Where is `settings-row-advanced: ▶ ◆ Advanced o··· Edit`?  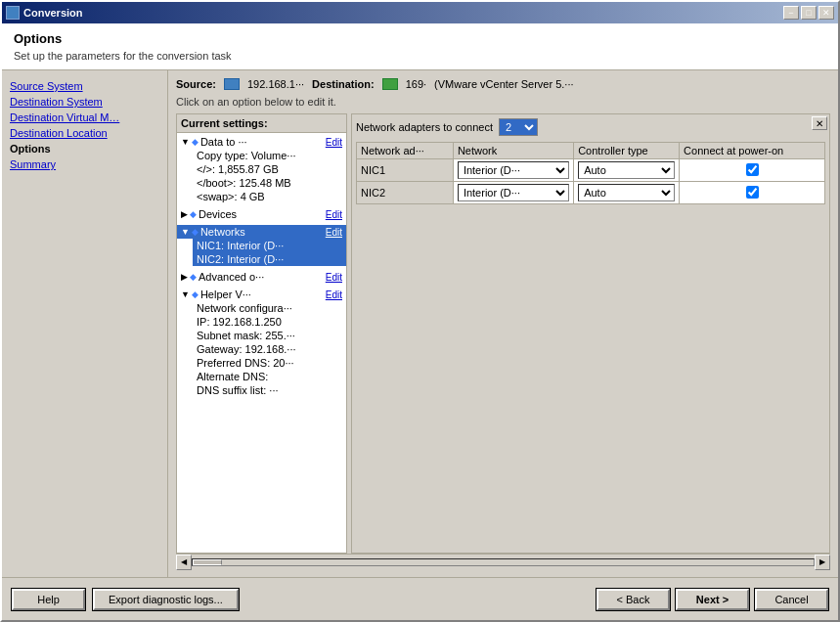 settings-row-advanced: ▶ ◆ Advanced o··· Edit is located at coordinates (262, 277).